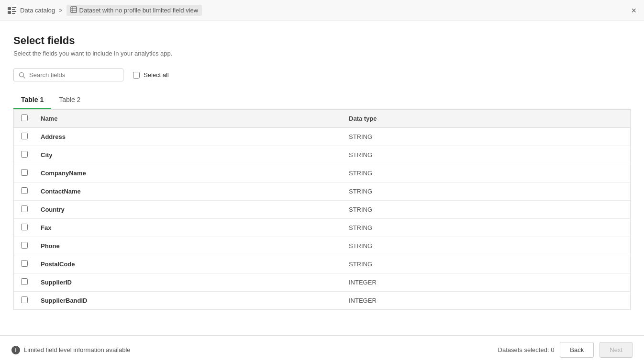 The image size is (644, 364). I want to click on field-name: Address, so click(53, 137).